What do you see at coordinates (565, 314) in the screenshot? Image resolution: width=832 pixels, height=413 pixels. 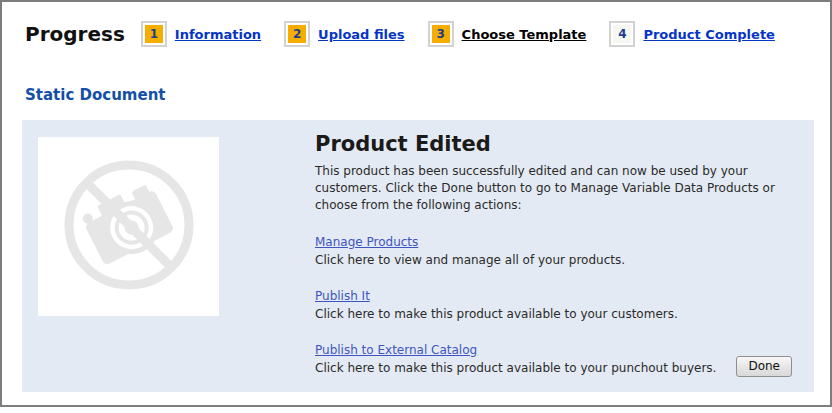 I see `publish-it-description: Click here to make this product availabl…` at bounding box center [565, 314].